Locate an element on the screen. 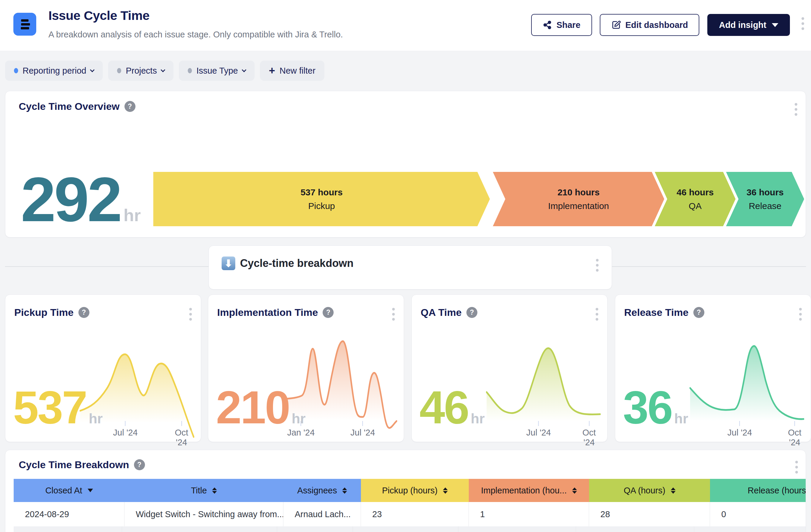  edit-icon is located at coordinates (616, 25).